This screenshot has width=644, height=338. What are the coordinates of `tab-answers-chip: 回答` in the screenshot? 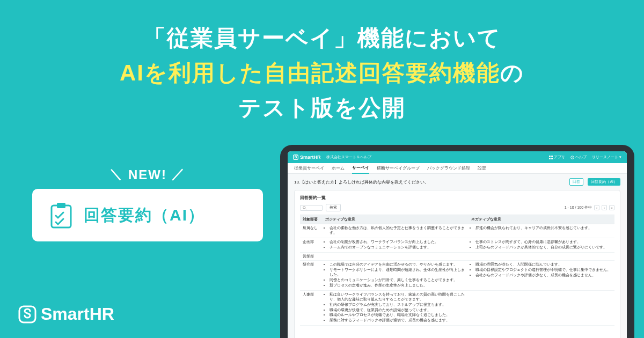 It's located at (576, 182).